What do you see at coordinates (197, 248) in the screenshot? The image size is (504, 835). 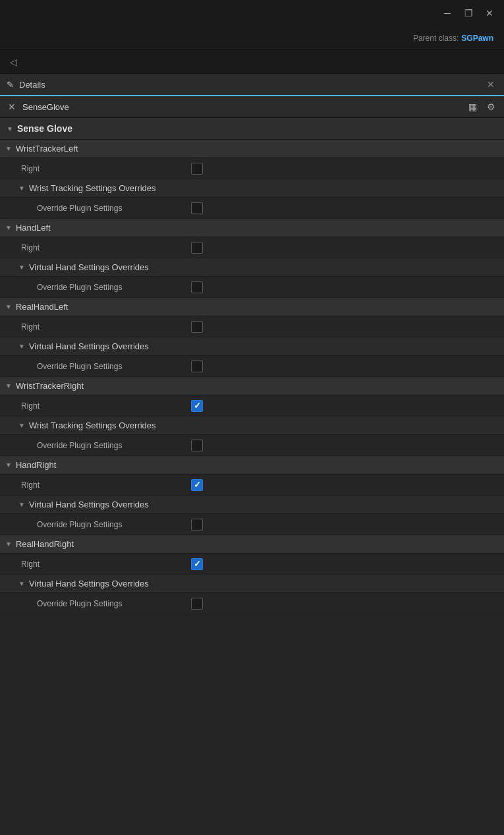 I see `hand-left-right-checkbox` at bounding box center [197, 248].